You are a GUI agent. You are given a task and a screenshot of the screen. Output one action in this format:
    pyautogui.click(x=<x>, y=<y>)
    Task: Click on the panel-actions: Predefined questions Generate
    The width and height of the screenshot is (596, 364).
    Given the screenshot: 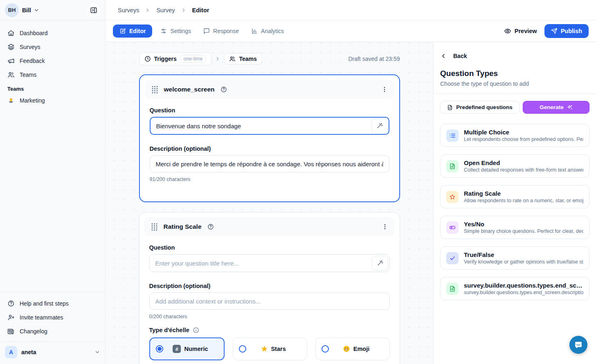 What is the action you would take?
    pyautogui.click(x=515, y=107)
    